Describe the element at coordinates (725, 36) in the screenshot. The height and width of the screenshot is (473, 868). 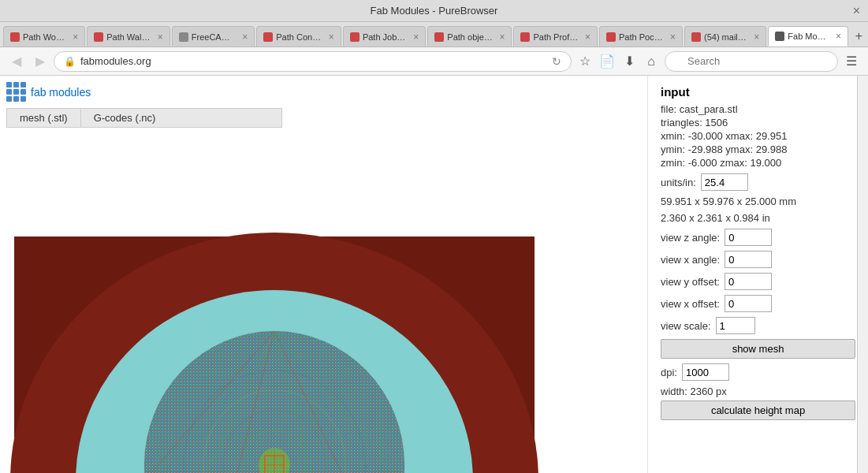
I see `tab-8: (54) mail.ris... ×` at that location.